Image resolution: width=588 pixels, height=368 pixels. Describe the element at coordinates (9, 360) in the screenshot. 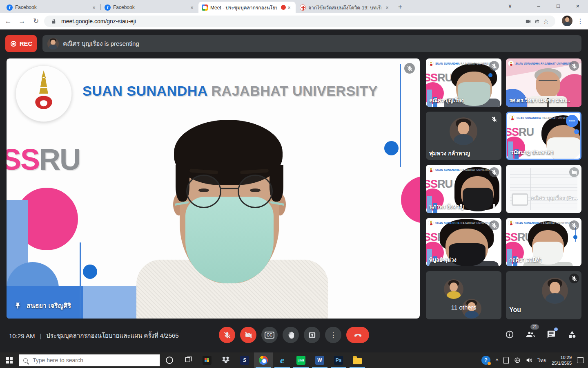

I see `start-button` at that location.